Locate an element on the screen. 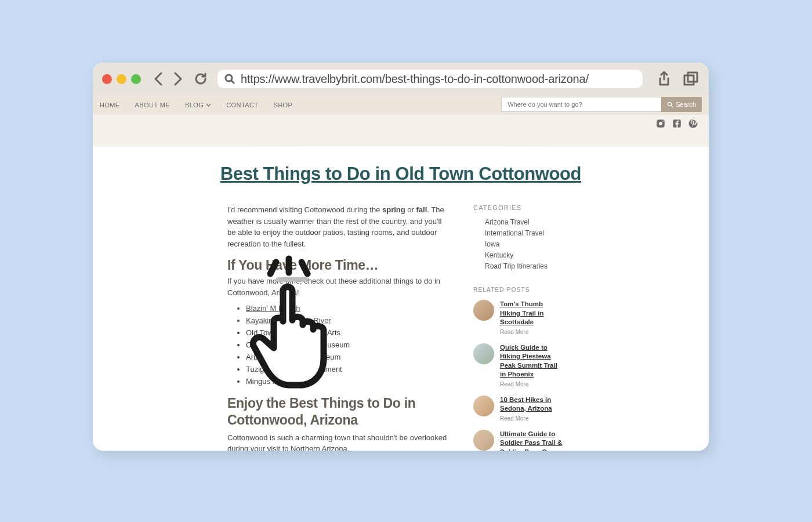  sidebar: CATEGORIES Arizona TravelInternational T… is located at coordinates (512, 327).